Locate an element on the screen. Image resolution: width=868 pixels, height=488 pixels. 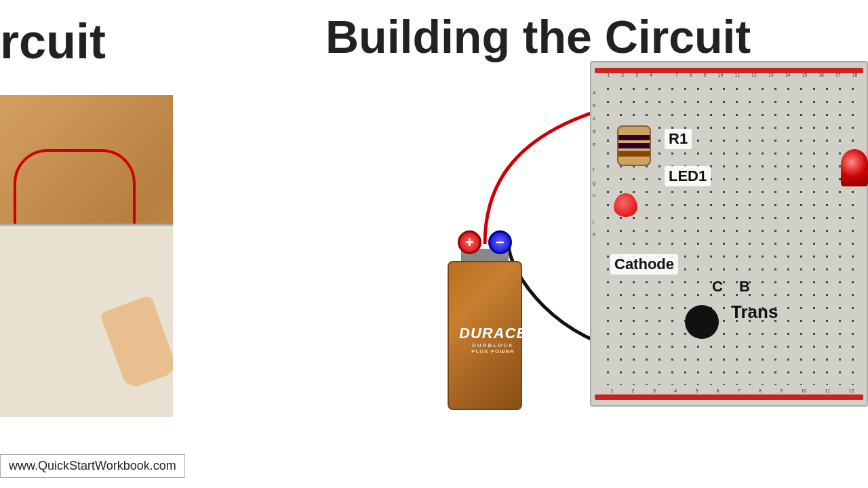
label-led1: LED1 is located at coordinates (688, 176).